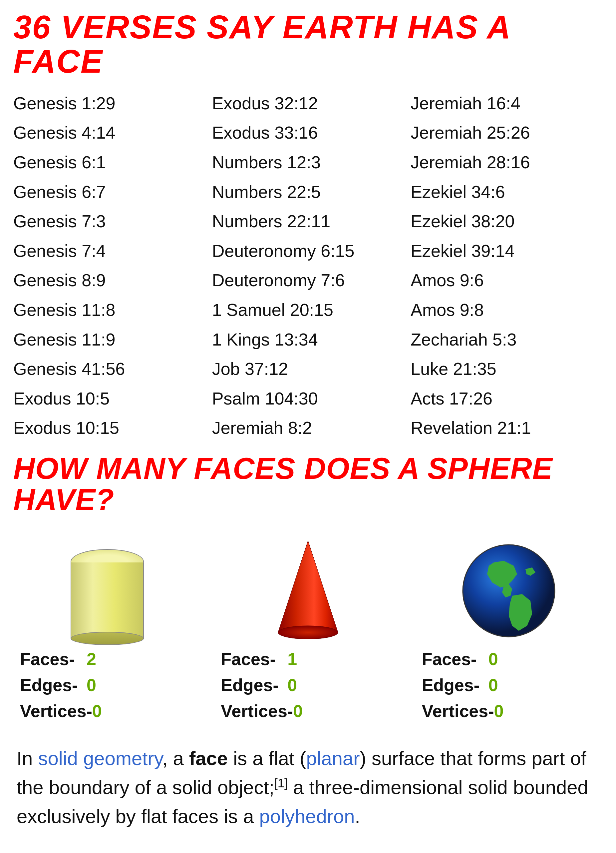 This screenshot has height=853, width=616. What do you see at coordinates (458, 711) in the screenshot?
I see `globe-vertices-label: Vertices-` at bounding box center [458, 711].